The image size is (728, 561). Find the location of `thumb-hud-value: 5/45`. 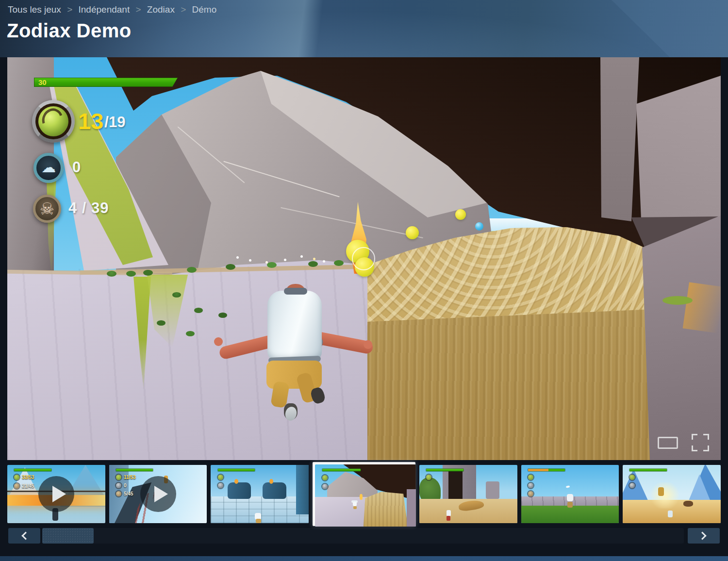

thumb-hud-value: 5/45 is located at coordinates (128, 494).